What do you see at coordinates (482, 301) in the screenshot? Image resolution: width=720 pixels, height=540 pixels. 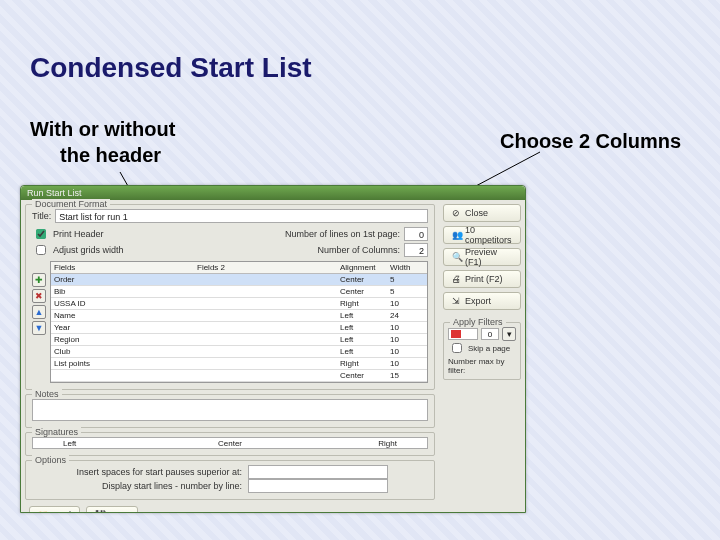 I see `export-button: ⇲Export` at bounding box center [482, 301].